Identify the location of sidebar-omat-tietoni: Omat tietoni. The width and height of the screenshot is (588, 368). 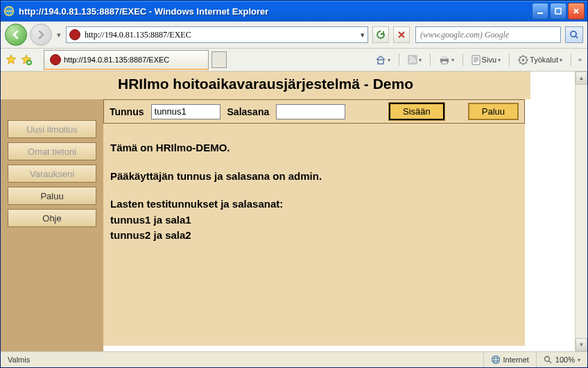
(52, 151).